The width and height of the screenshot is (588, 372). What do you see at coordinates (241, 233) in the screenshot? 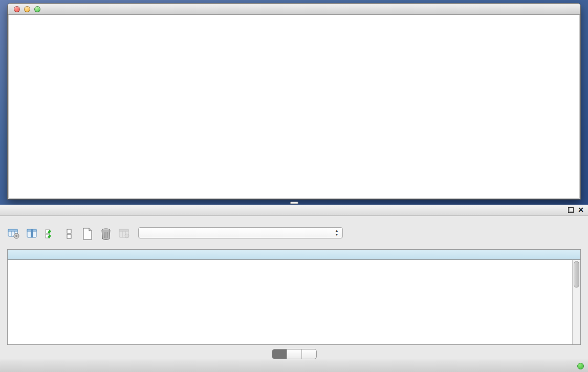
I see `table-selector-dropdown: ▲▼` at bounding box center [241, 233].